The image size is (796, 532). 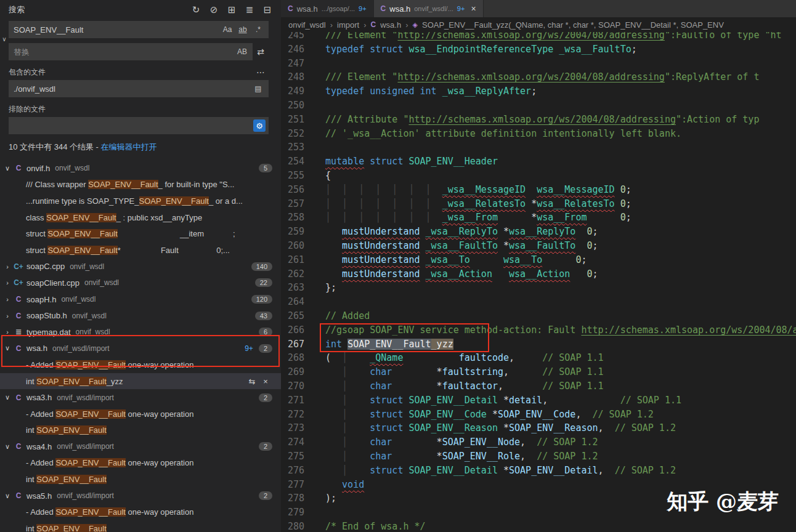 I want to click on collapse-all-icon: ⊟, so click(x=267, y=10).